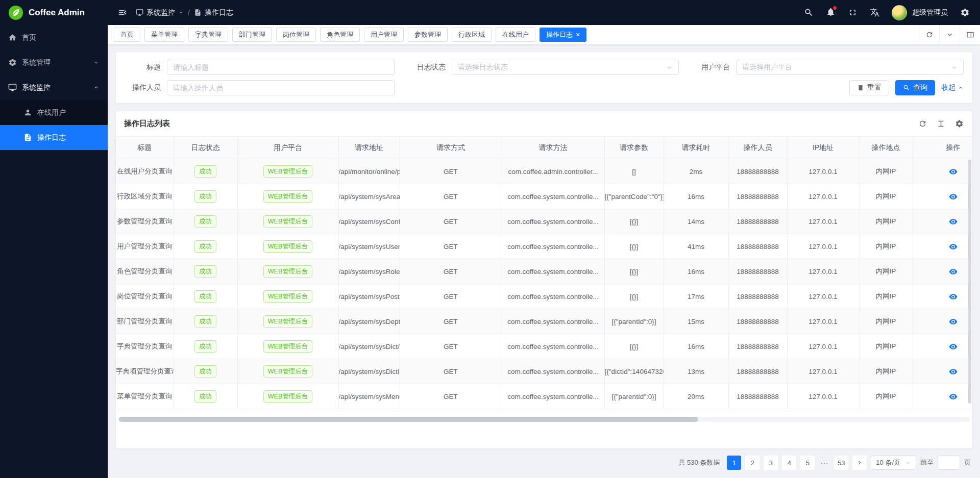  What do you see at coordinates (970, 35) in the screenshot?
I see `layout-icon` at bounding box center [970, 35].